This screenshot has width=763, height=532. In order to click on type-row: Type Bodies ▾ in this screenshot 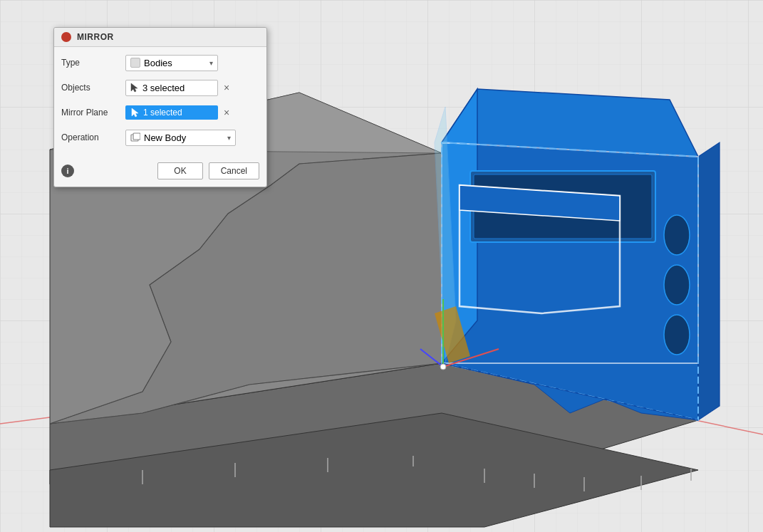, I will do `click(160, 63)`.